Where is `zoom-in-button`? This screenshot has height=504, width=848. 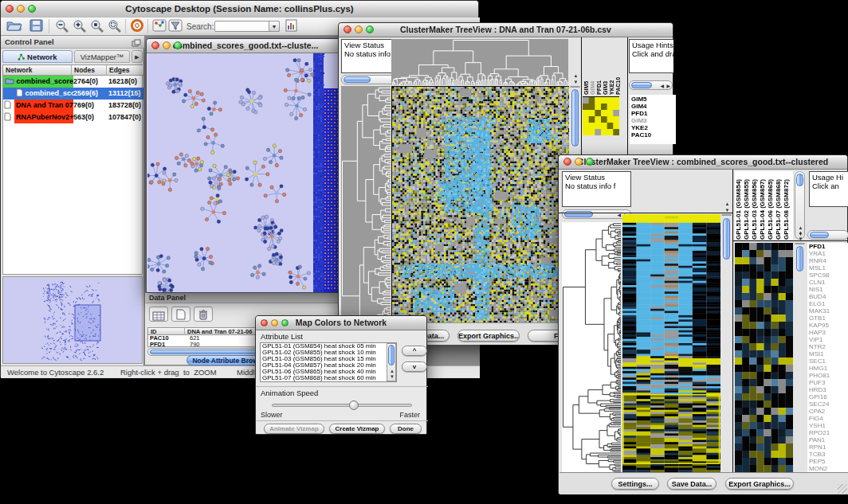
zoom-in-button is located at coordinates (80, 25).